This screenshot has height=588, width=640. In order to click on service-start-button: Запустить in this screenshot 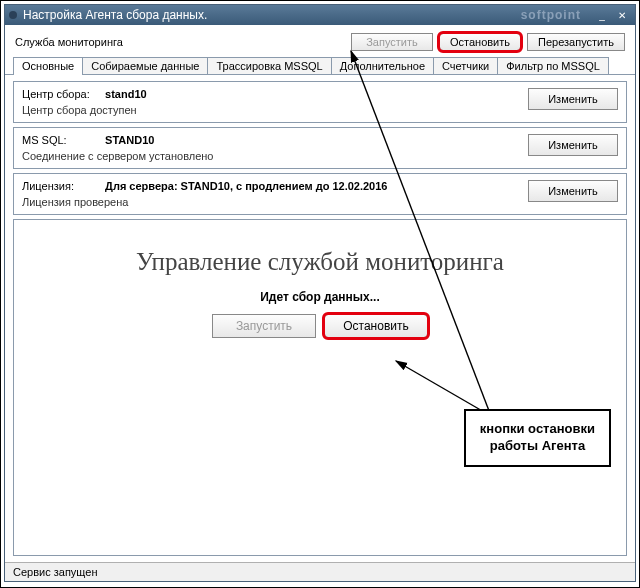, I will do `click(392, 42)`.